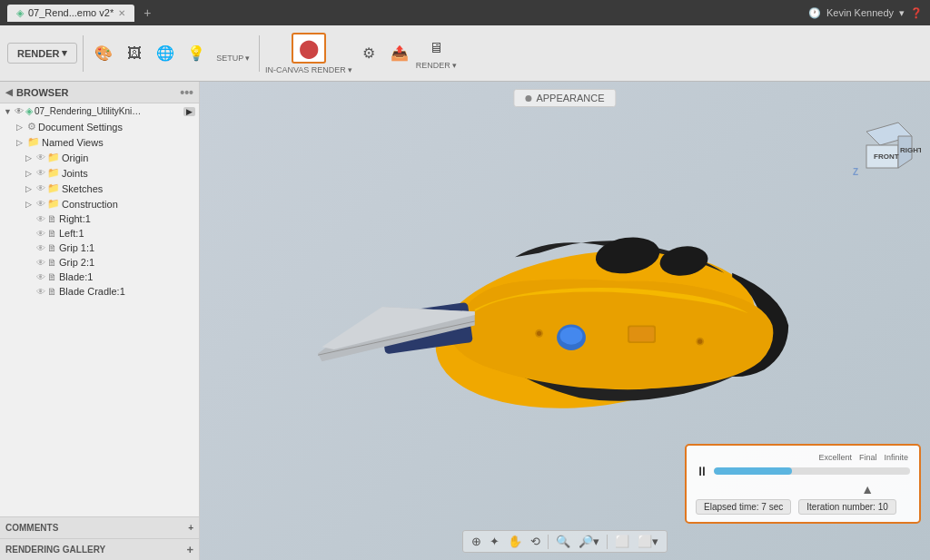 This screenshot has height=560, width=930. What do you see at coordinates (916, 13) in the screenshot?
I see `help-icon: ❓` at bounding box center [916, 13].